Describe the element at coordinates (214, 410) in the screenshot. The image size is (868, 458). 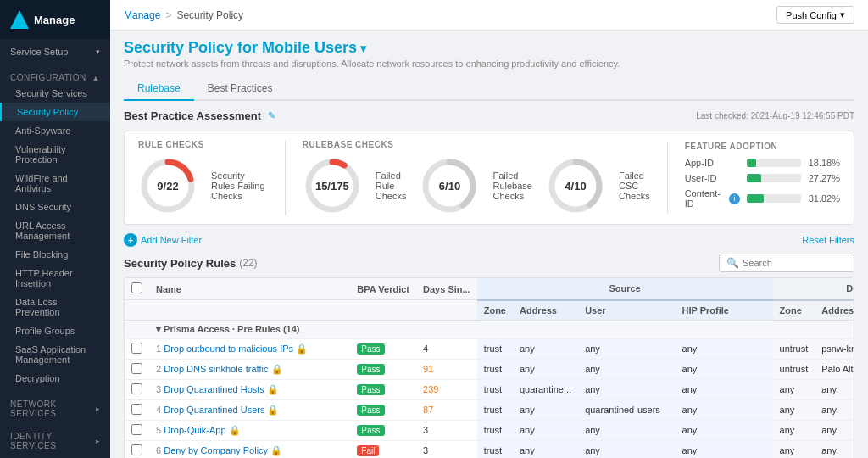
I see `rule-name-link: Drop Quarantined Users` at that location.